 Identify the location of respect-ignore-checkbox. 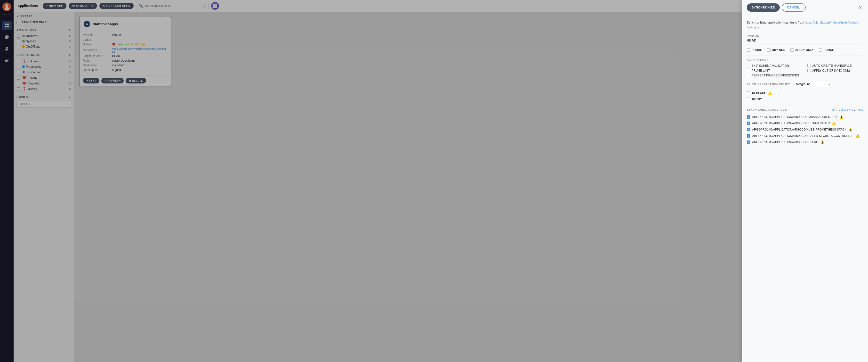
(748, 76).